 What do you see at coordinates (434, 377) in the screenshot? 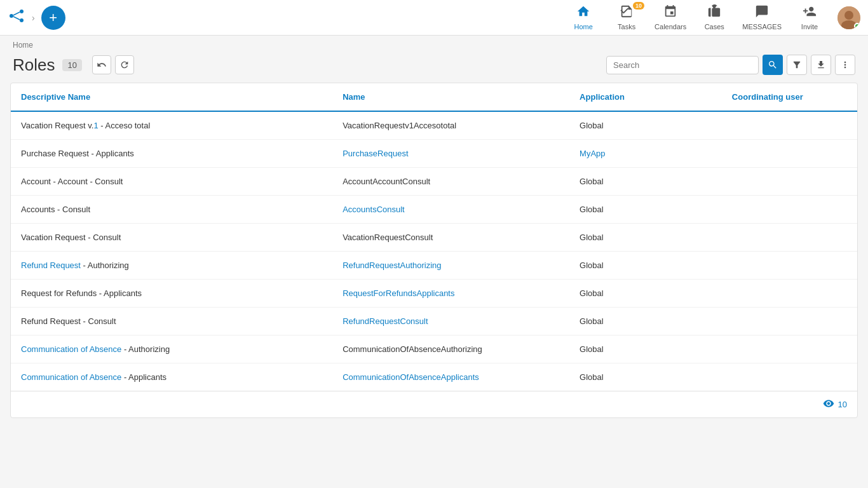
I see `table-row: Communication of Absence - ApplicantsCom…` at bounding box center [434, 377].